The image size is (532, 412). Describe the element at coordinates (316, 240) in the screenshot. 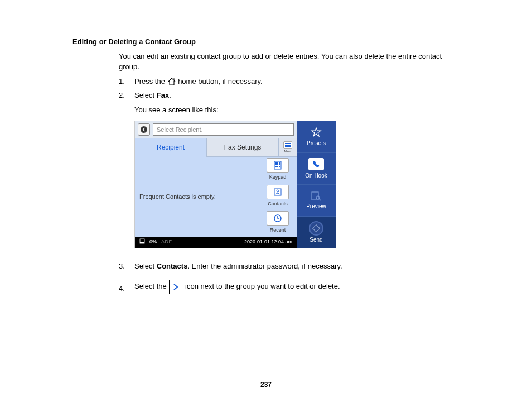

I see `send-label: Send` at that location.